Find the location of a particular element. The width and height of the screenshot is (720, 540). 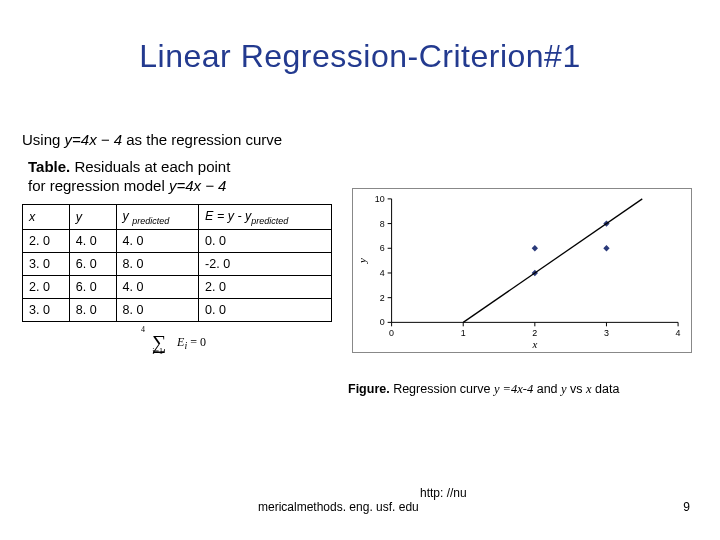

figure-caption: Figure. Regression curve y =4x-4 and y v… is located at coordinates (528, 390).